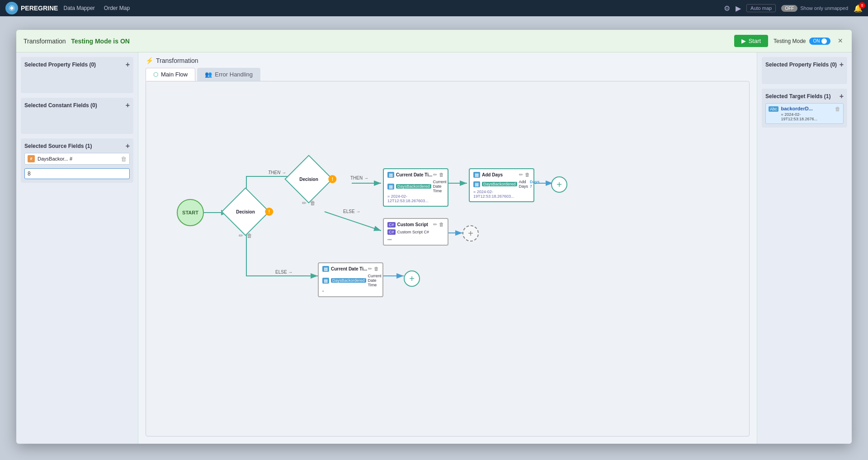 This screenshot has height=460, width=868. What do you see at coordinates (441, 175) in the screenshot?
I see `current-date1-delete: 🗑` at bounding box center [441, 175].